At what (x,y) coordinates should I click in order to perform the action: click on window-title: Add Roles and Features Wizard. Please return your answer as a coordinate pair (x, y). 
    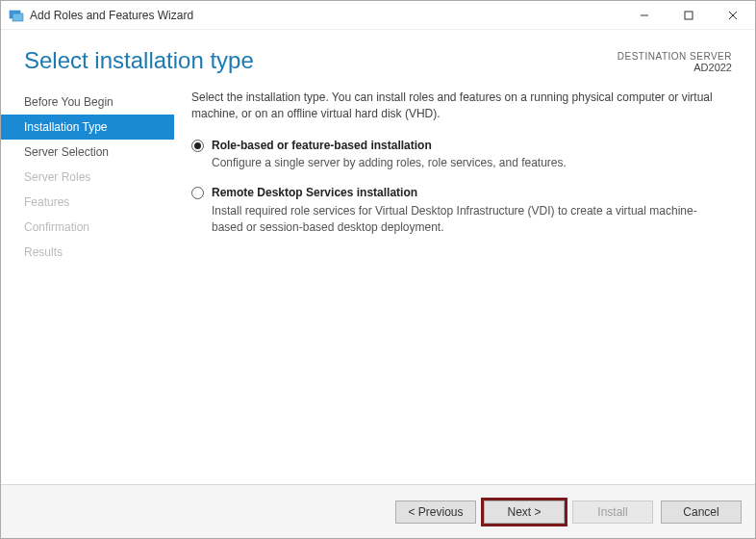
    Looking at the image, I should click on (326, 15).